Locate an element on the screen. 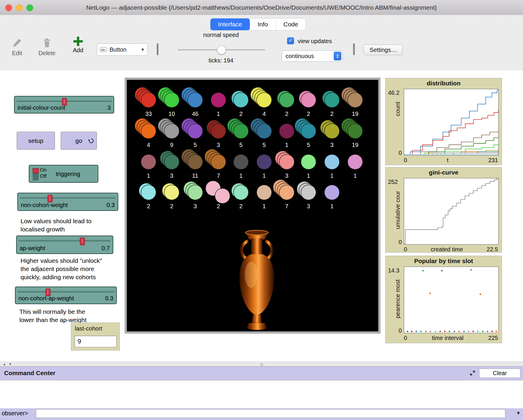 The width and height of the screenshot is (523, 420). delete-button: Delete is located at coordinates (47, 47).